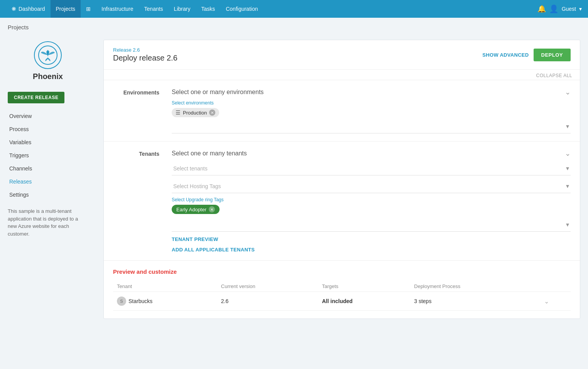  I want to click on show-advanced-button: SHOW ADVANCED, so click(505, 55).